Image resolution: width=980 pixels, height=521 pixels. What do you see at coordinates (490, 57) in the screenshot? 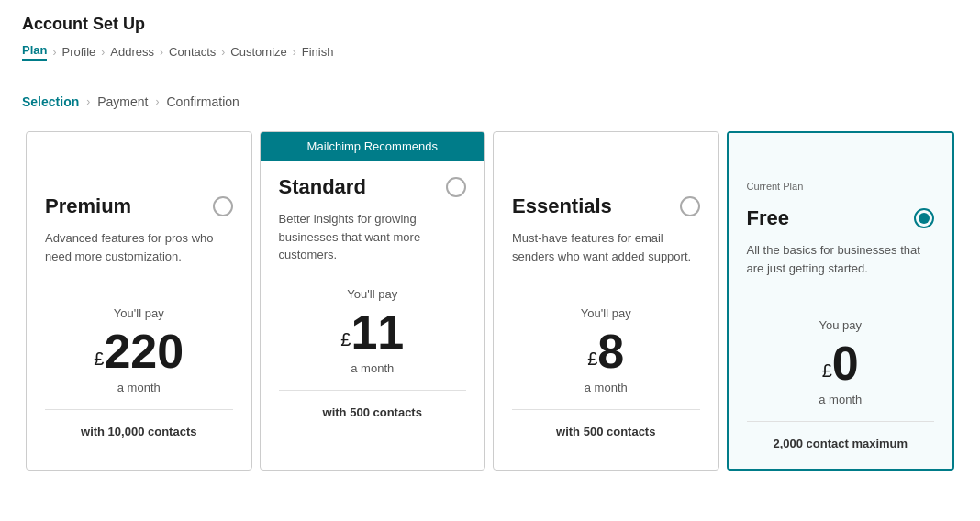
I see `breadcrumb: Plan › Profile › Address › Contacts › Cu…` at bounding box center [490, 57].